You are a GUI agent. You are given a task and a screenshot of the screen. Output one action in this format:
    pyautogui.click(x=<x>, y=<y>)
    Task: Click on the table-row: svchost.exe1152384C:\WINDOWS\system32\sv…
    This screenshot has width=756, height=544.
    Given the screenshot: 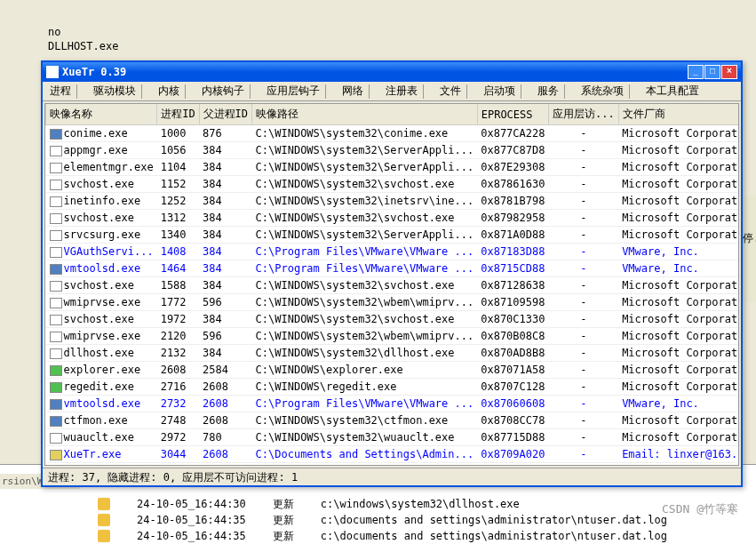 What is the action you would take?
    pyautogui.click(x=393, y=185)
    